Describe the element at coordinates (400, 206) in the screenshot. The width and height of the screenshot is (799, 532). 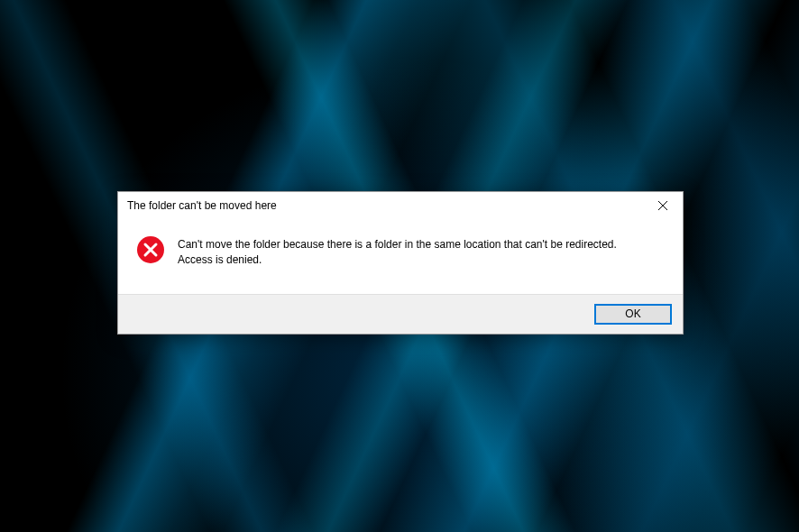
I see `dialog-titlebar: The folder can't be moved here` at that location.